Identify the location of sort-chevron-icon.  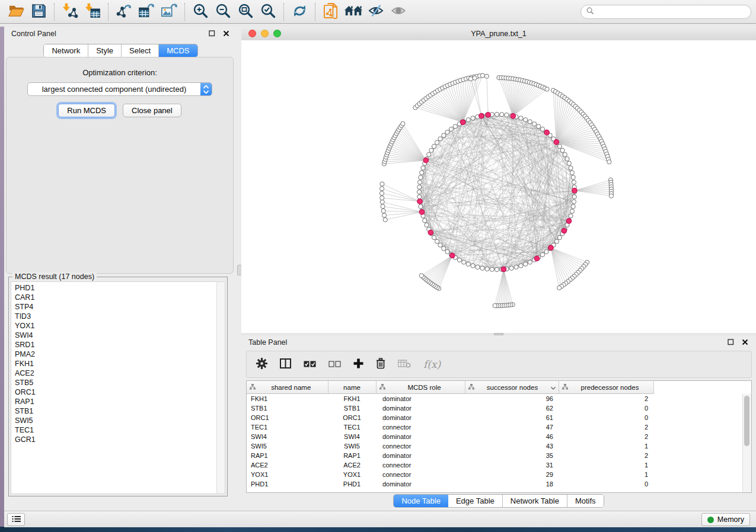
(553, 387).